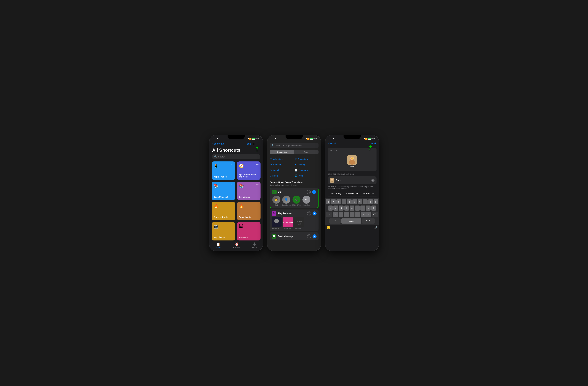 Image resolution: width=588 pixels, height=386 pixels. I want to click on search-field-2: 🔍 Search for apps and actions, so click(294, 145).